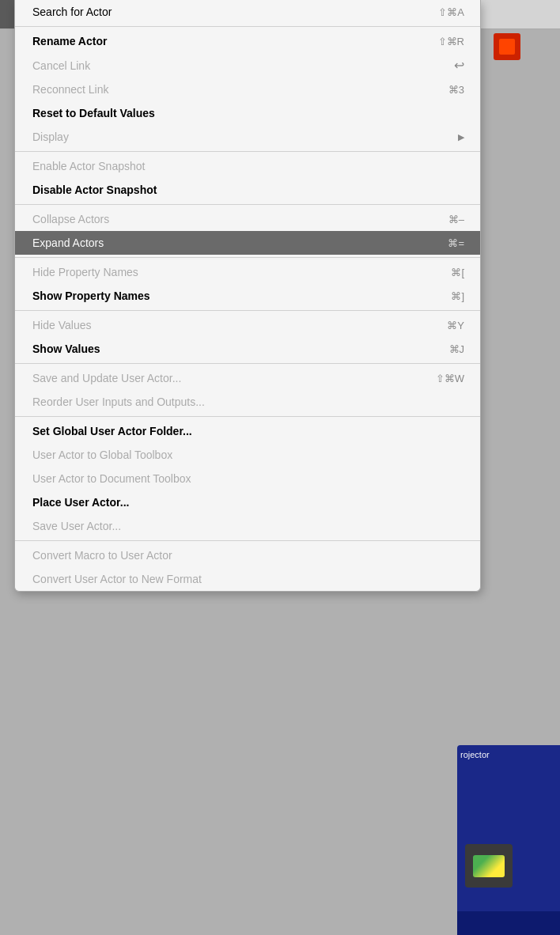  I want to click on blue-strip, so click(509, 923).